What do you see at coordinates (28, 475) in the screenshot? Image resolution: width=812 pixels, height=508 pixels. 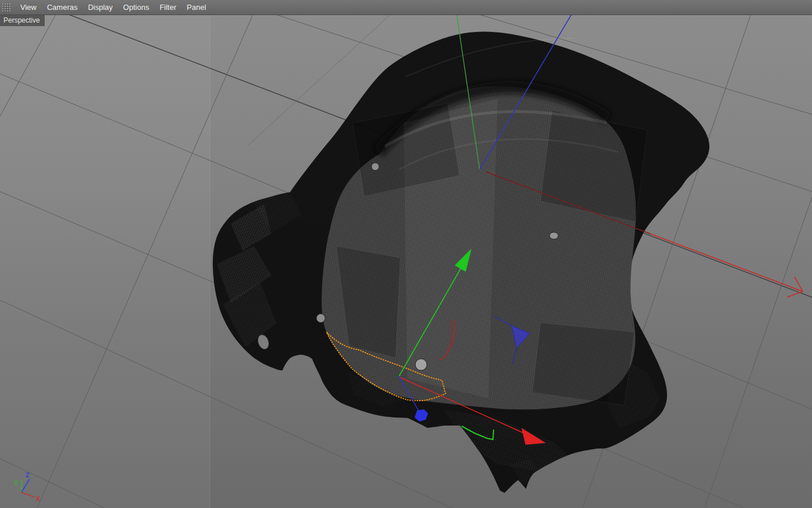 I see `triad-z-label: Z` at bounding box center [28, 475].